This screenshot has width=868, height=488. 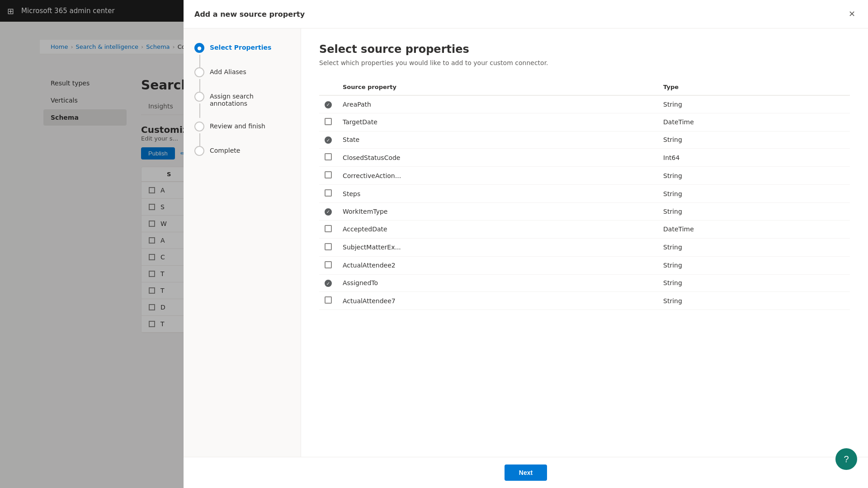 What do you see at coordinates (585, 158) in the screenshot?
I see `table-row: ClosedStatusCode Int64` at bounding box center [585, 158].